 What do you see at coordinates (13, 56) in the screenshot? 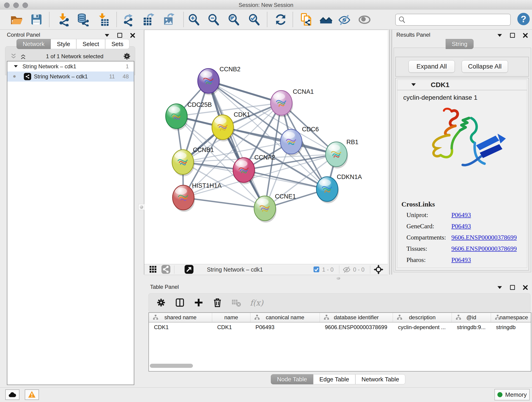
I see `collapse-all-networks-icon` at bounding box center [13, 56].